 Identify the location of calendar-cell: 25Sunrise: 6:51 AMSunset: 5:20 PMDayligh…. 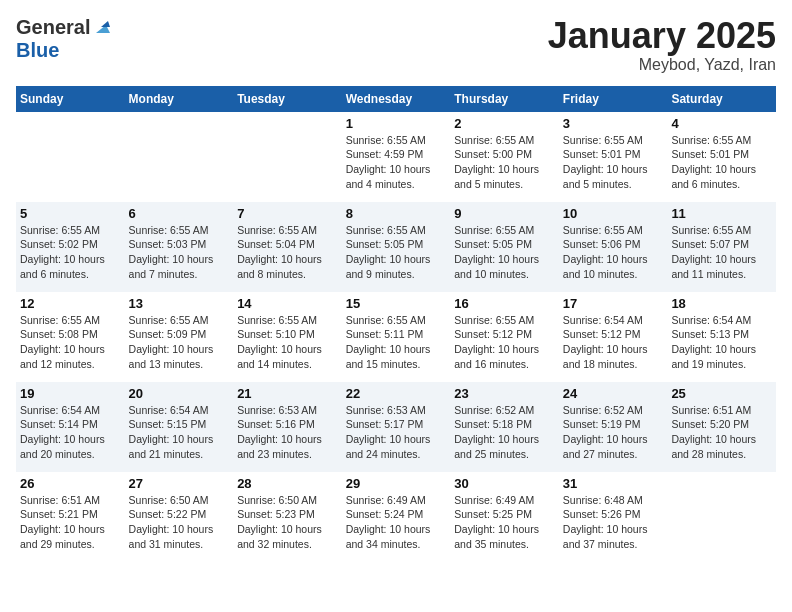
(722, 427).